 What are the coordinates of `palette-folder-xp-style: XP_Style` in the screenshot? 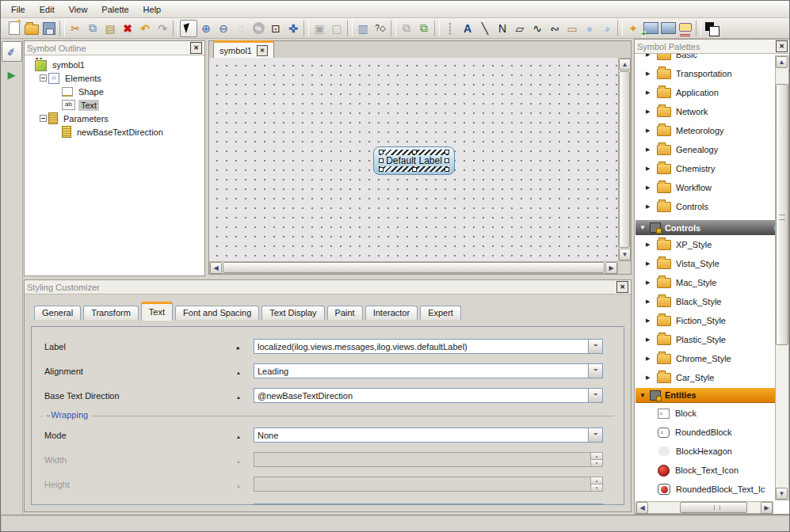 It's located at (705, 245).